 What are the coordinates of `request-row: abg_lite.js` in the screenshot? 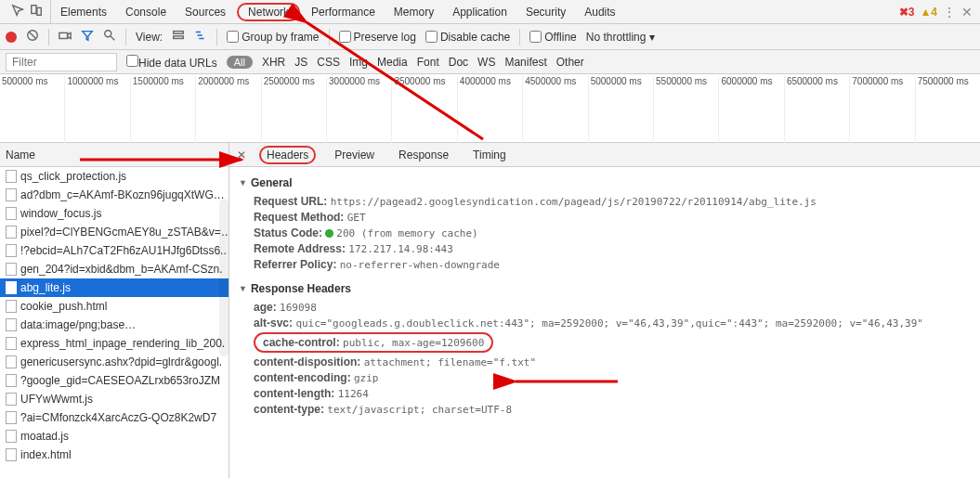 It's located at (114, 288).